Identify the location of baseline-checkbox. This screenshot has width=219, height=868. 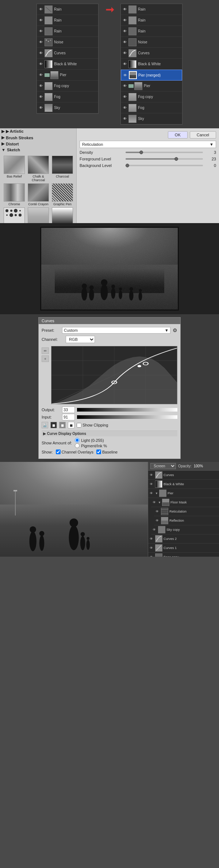
(99, 452).